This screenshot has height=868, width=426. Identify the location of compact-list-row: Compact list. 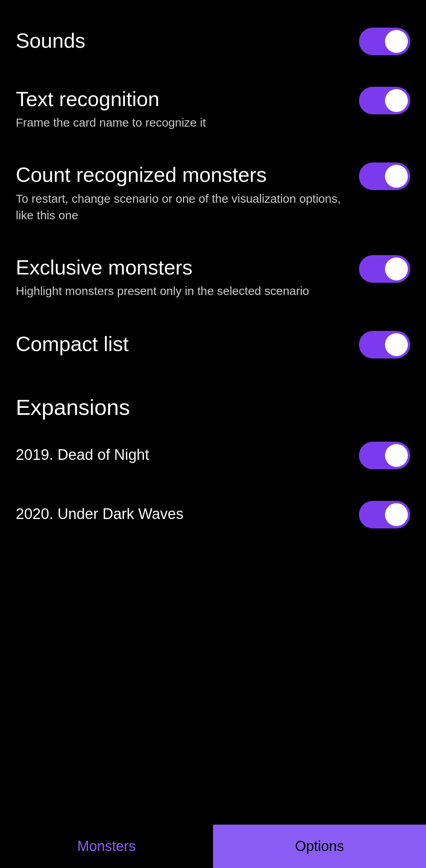
(213, 345).